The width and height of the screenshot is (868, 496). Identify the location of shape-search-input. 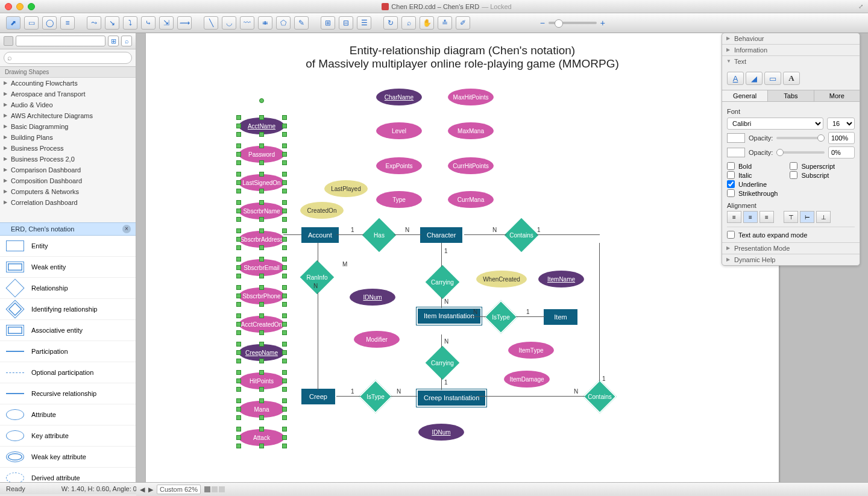
(68, 58).